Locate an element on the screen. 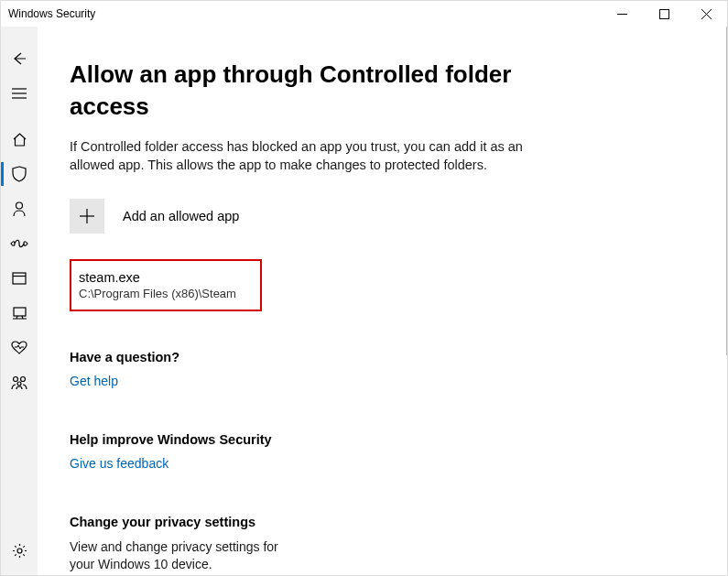 The height and width of the screenshot is (576, 728). sidebar-item-account is located at coordinates (19, 209).